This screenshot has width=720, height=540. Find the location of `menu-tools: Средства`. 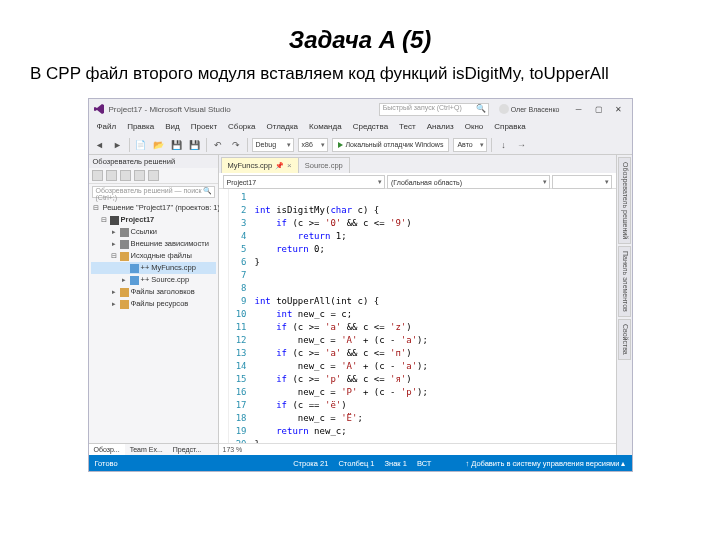

menu-tools: Средства is located at coordinates (370, 127).